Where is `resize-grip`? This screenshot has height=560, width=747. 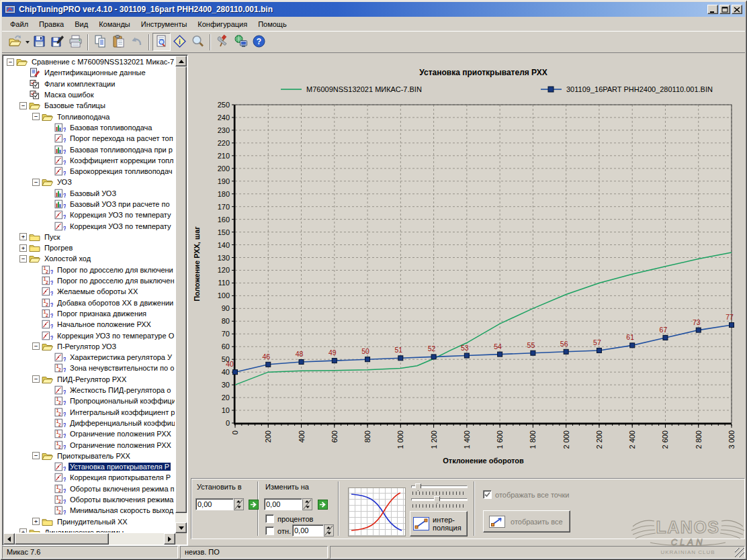 resize-grip is located at coordinates (740, 553).